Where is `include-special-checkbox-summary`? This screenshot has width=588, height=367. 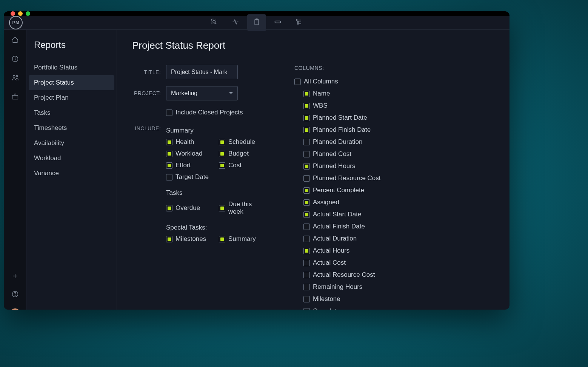 include-special-checkbox-summary is located at coordinates (222, 239).